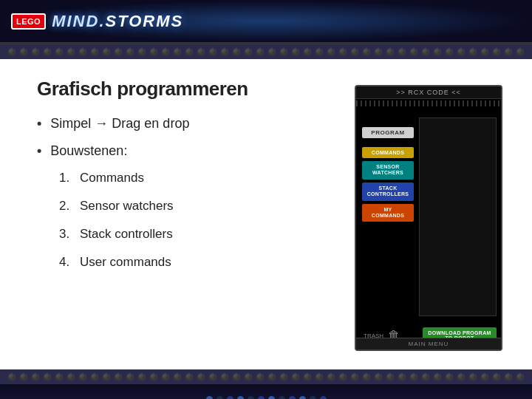 The image size is (532, 399). What do you see at coordinates (429, 344) in the screenshot?
I see `rcx-main-menu: MAIN MENU` at bounding box center [429, 344].